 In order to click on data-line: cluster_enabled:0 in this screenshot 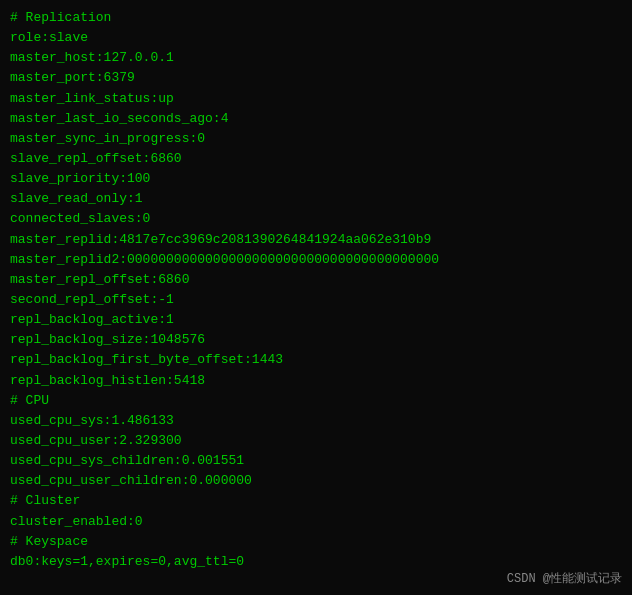, I will do `click(316, 522)`.